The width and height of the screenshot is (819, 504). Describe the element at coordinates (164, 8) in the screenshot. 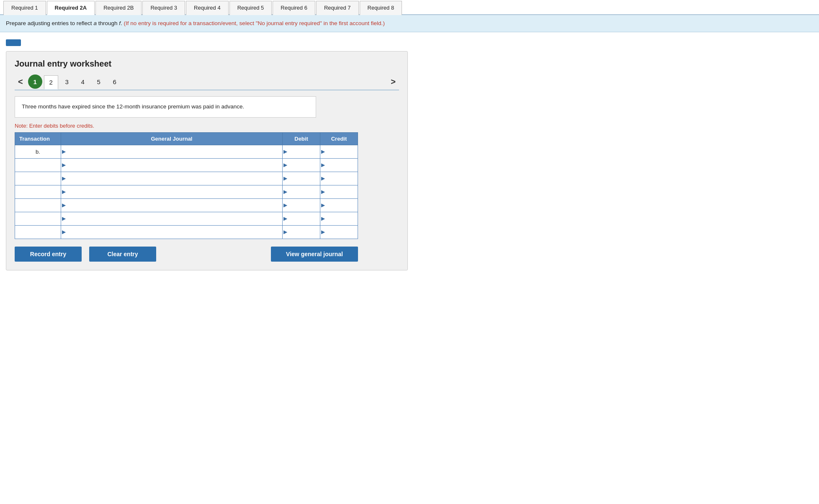

I see `tab-req3: Required 3` at that location.